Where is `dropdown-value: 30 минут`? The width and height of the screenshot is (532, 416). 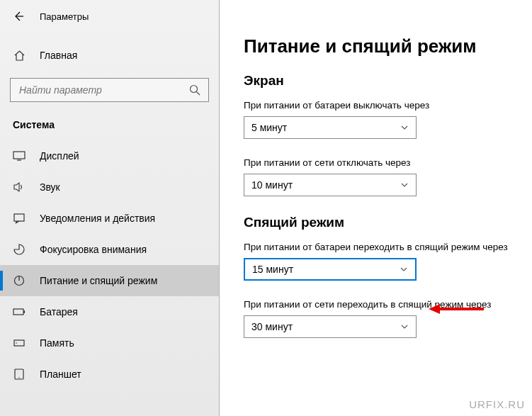 dropdown-value: 30 минут is located at coordinates (272, 327).